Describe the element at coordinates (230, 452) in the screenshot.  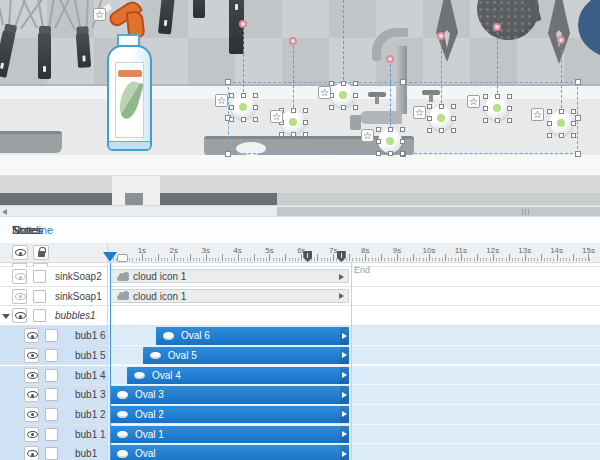
I see `animation-bar-Oval: Oval` at that location.